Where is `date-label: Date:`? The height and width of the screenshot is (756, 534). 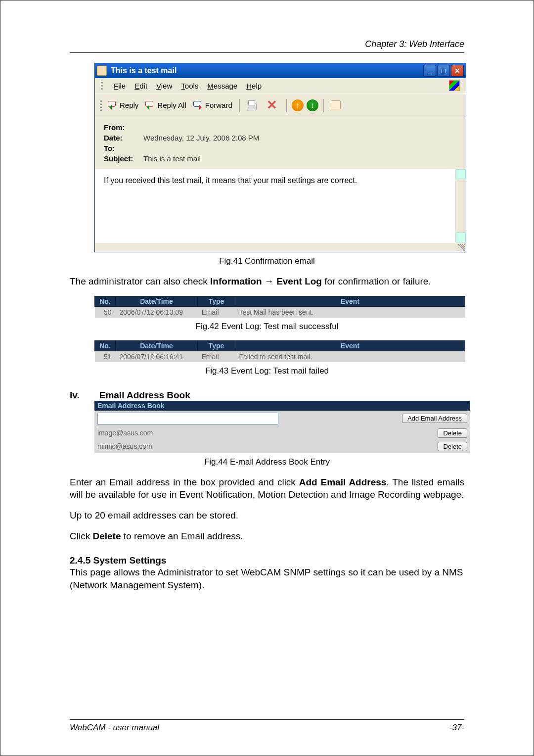
date-label: Date: is located at coordinates (124, 138).